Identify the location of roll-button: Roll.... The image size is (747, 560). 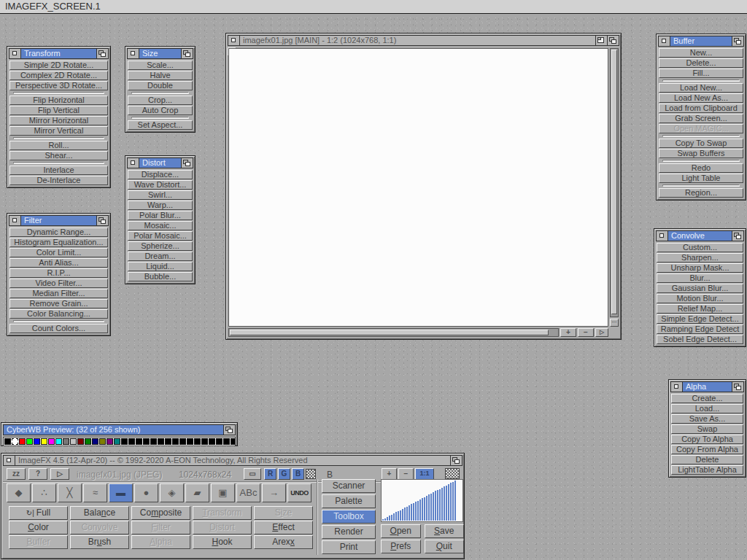
(58, 146).